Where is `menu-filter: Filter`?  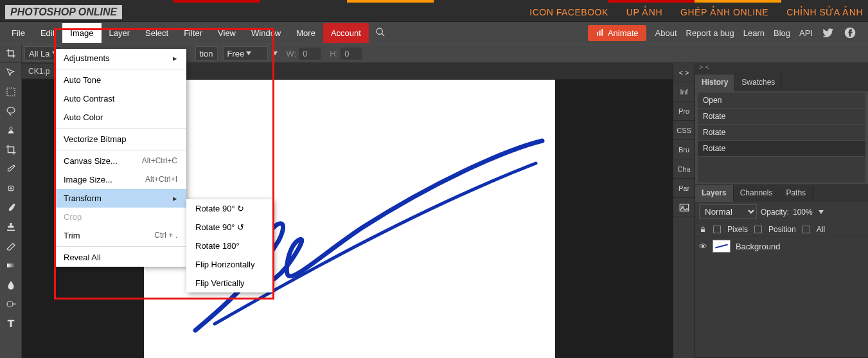 menu-filter: Filter is located at coordinates (193, 33).